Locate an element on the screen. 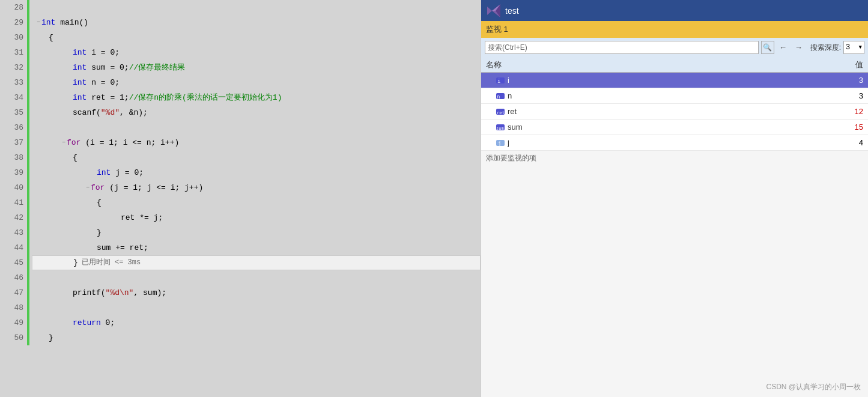 This screenshot has height=397, width=868. add-watch-area: 添加要监视的项 is located at coordinates (675, 159).